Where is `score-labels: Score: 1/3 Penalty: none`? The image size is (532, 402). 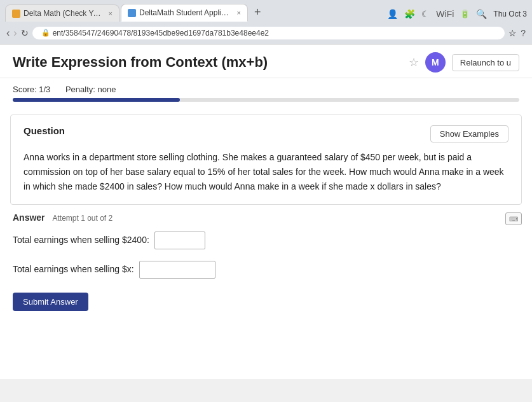
score-labels: Score: 1/3 Penalty: none is located at coordinates (266, 89).